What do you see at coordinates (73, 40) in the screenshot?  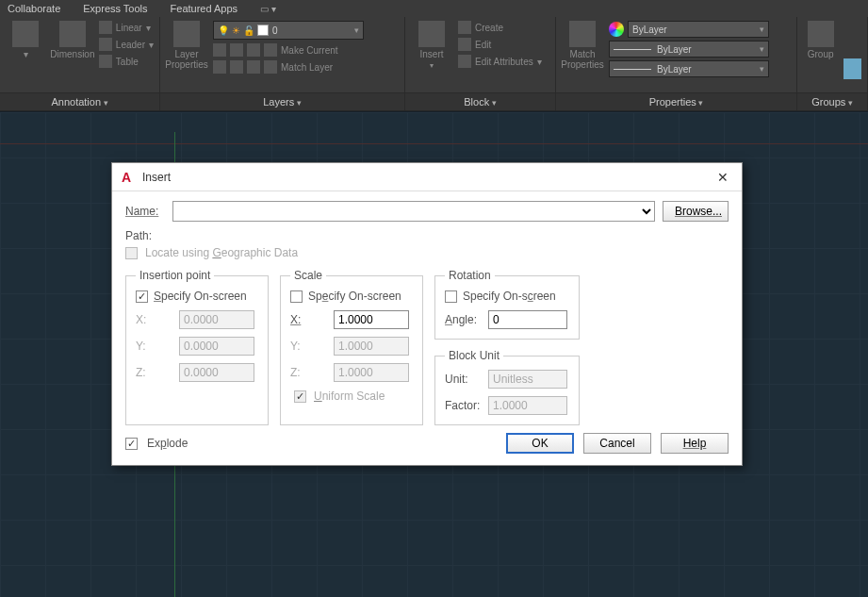 I see `dimension-button: Dimension` at bounding box center [73, 40].